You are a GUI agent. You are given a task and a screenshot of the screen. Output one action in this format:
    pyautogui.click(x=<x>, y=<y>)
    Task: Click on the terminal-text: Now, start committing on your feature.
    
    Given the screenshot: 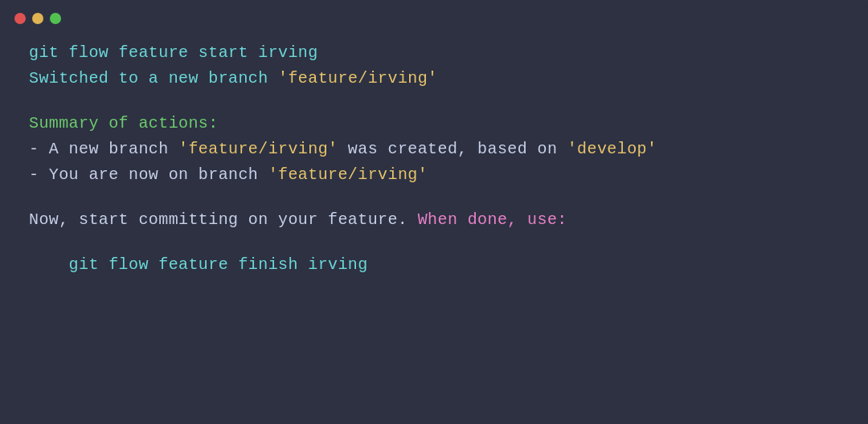 What is the action you would take?
    pyautogui.click(x=223, y=220)
    